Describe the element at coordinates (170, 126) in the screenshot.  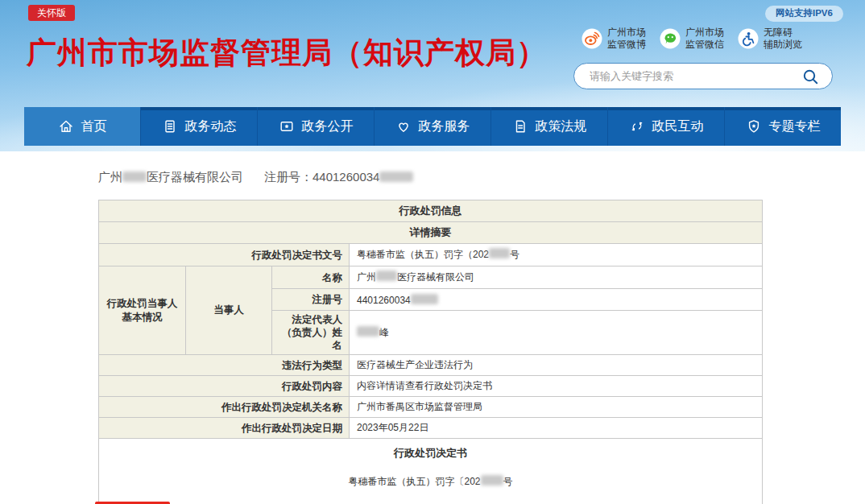
I see `document-lines-icon` at that location.